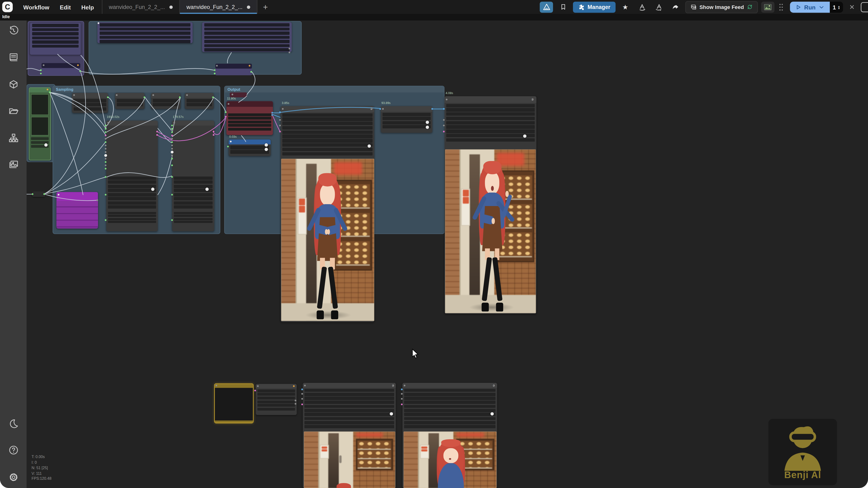 The width and height of the screenshot is (868, 488). Describe the element at coordinates (13, 164) in the screenshot. I see `sidebar-item-gallery` at that location.